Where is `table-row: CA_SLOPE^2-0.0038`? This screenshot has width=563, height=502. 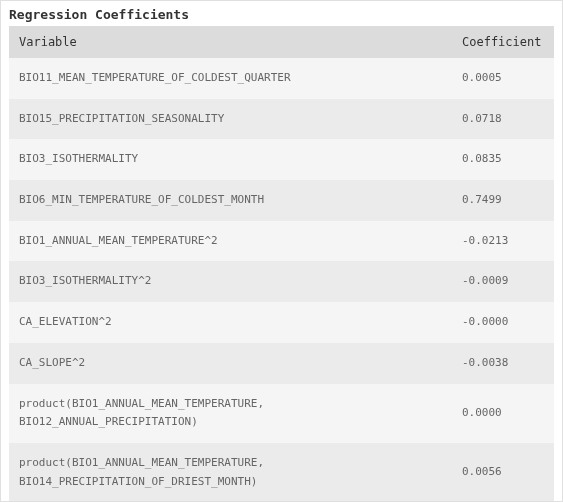 table-row: CA_SLOPE^2-0.0038 is located at coordinates (282, 364).